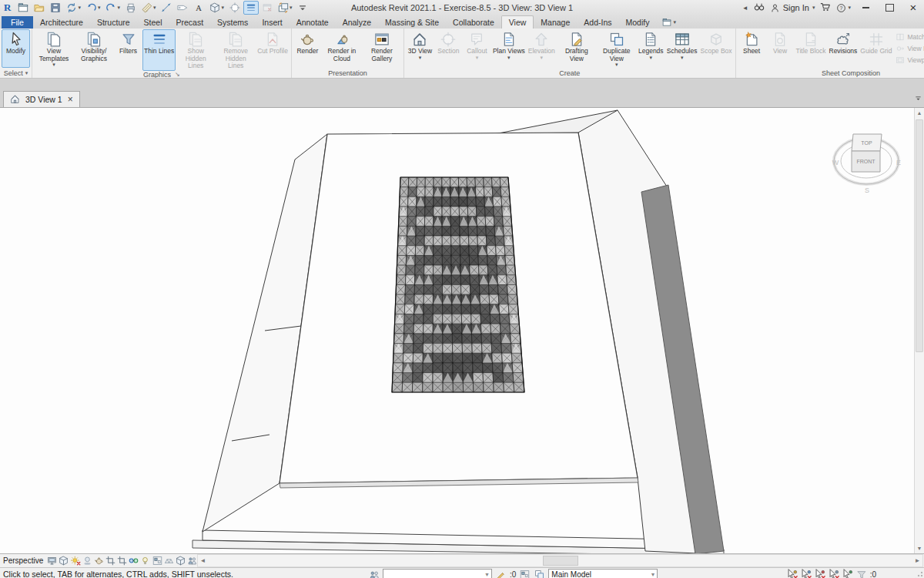 The width and height of the screenshot is (924, 578). Describe the element at coordinates (74, 8) in the screenshot. I see `qat-sync-with-central: ▾` at that location.